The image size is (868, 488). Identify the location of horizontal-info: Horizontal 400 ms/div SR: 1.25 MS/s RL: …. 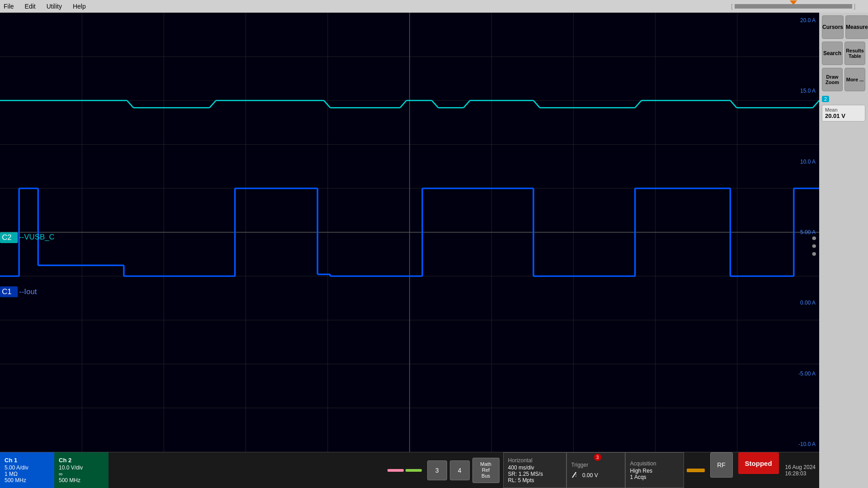
(535, 470).